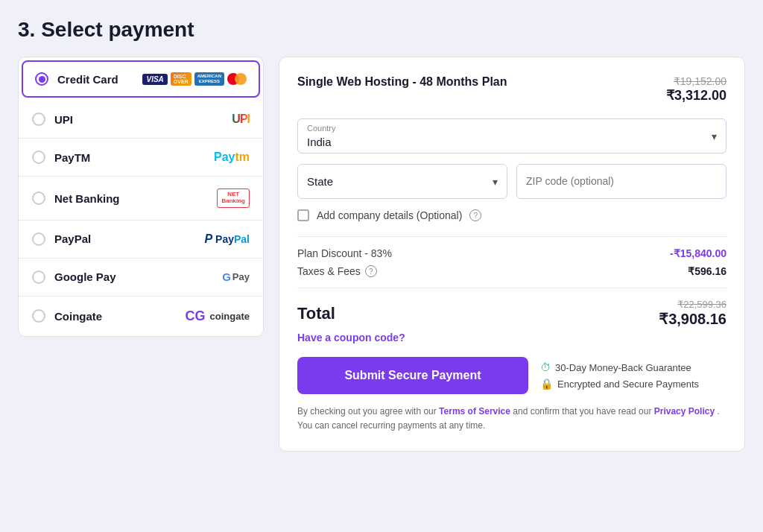 The height and width of the screenshot is (532, 763). Describe the element at coordinates (512, 253) in the screenshot. I see `discount-row: Plan Discount - 83% -₹15,840.00` at that location.